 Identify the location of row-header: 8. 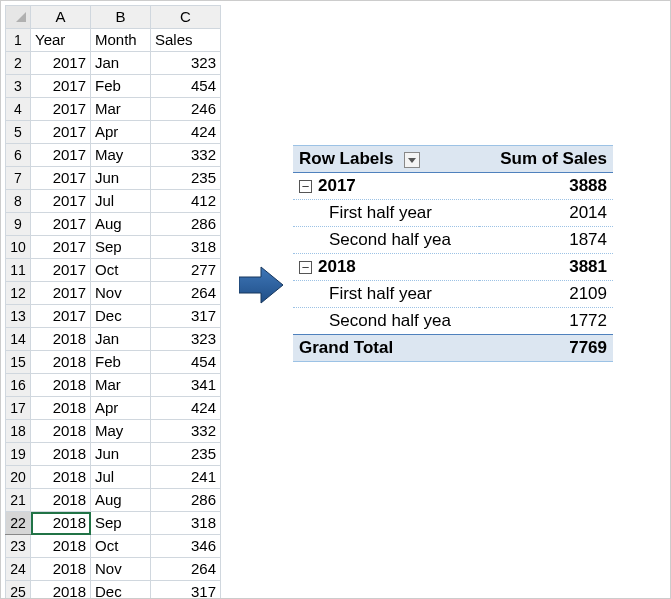
(18, 202).